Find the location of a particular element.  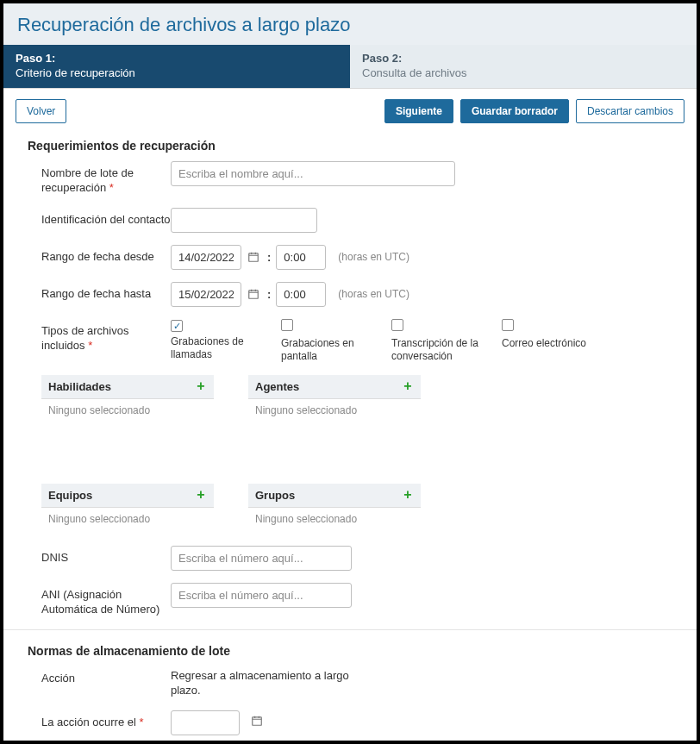

groups-picker-title: Grupos is located at coordinates (275, 495).